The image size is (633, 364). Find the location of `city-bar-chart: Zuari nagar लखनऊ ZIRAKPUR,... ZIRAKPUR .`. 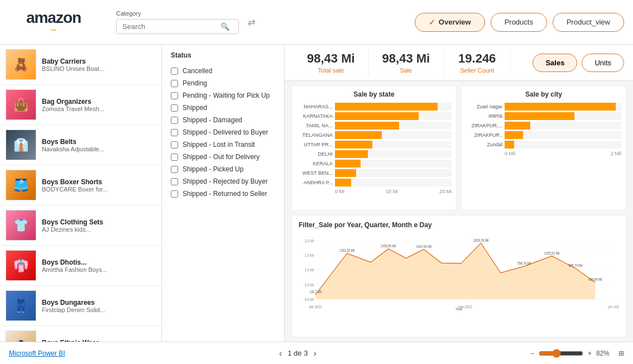

city-bar-chart: Zuari nagar लखनऊ ZIRAKPUR,... ZIRAKPUR . is located at coordinates (544, 130).